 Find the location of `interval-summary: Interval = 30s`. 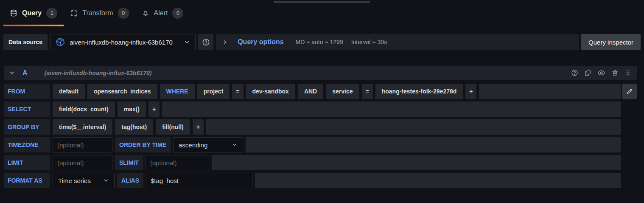

interval-summary: Interval = 30s is located at coordinates (369, 42).